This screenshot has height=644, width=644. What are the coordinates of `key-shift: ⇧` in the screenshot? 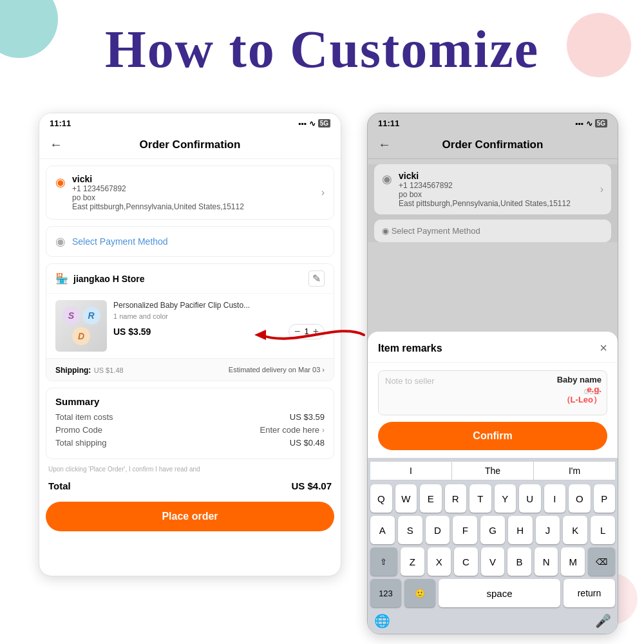 It's located at (384, 562).